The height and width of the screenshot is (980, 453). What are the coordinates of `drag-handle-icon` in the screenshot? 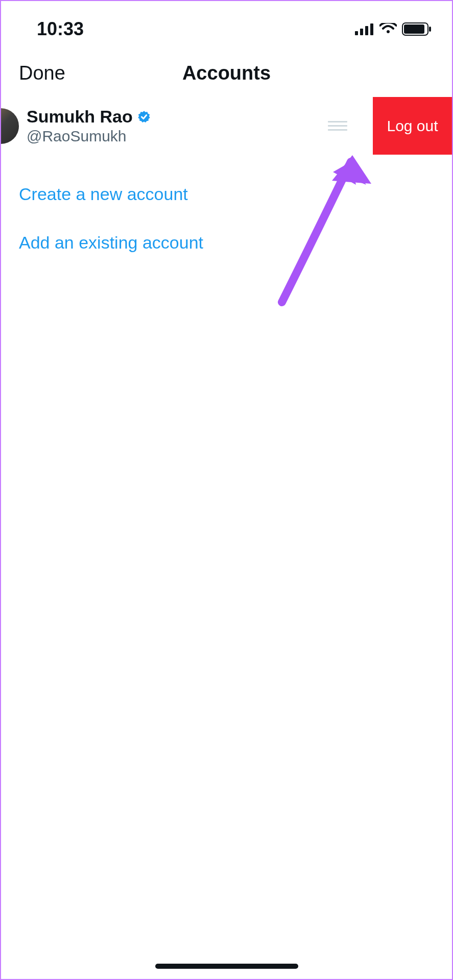 It's located at (338, 126).